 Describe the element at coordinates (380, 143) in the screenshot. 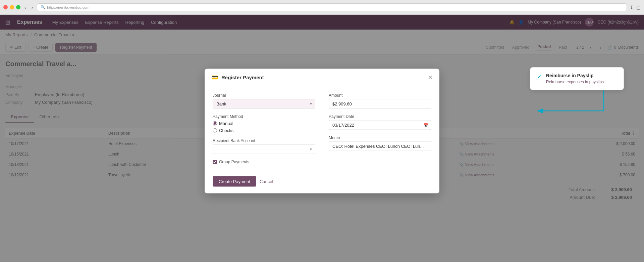

I see `memo-group: Memo` at that location.